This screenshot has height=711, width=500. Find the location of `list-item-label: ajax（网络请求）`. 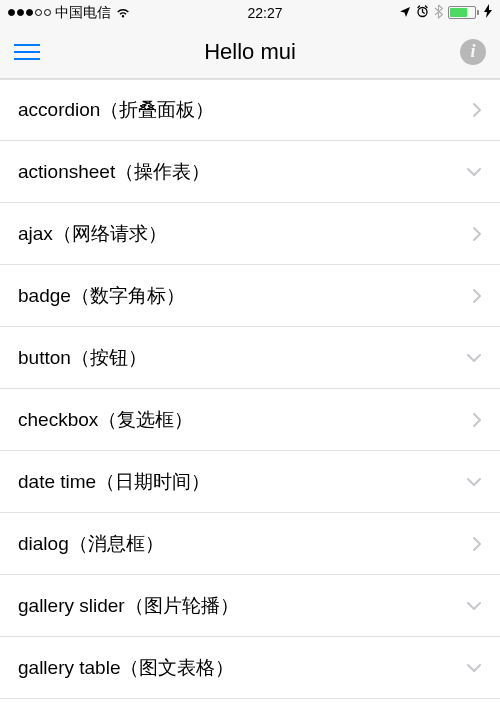

list-item-label: ajax（网络请求） is located at coordinates (92, 234).